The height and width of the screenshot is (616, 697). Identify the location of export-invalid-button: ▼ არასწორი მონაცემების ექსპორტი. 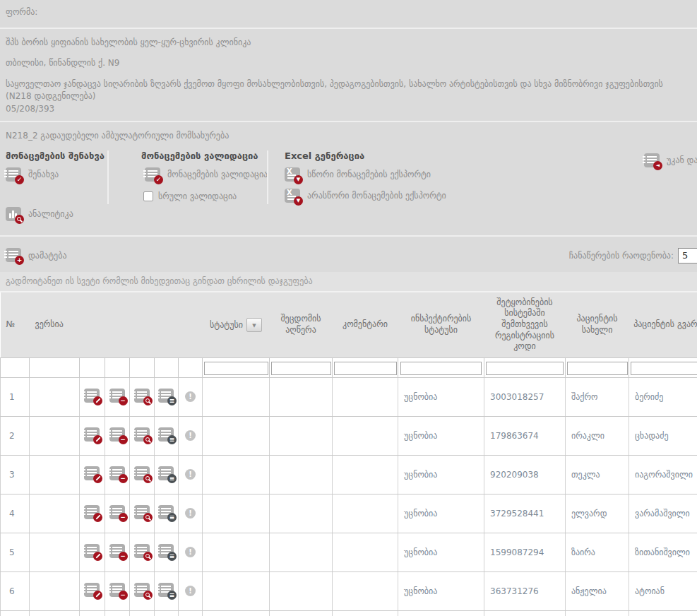
(366, 196).